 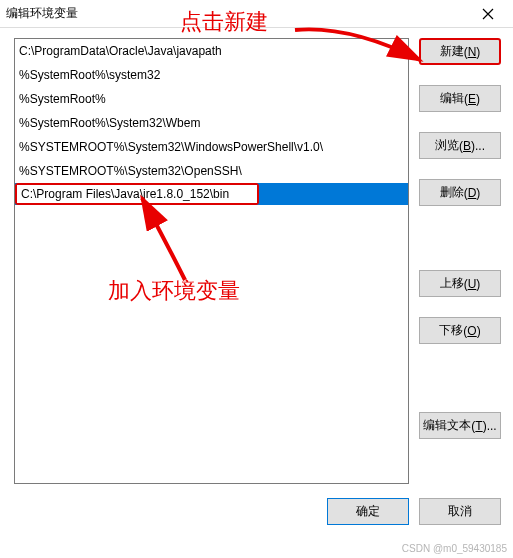 What do you see at coordinates (212, 99) in the screenshot?
I see `list-item: %SystemRoot%` at bounding box center [212, 99].